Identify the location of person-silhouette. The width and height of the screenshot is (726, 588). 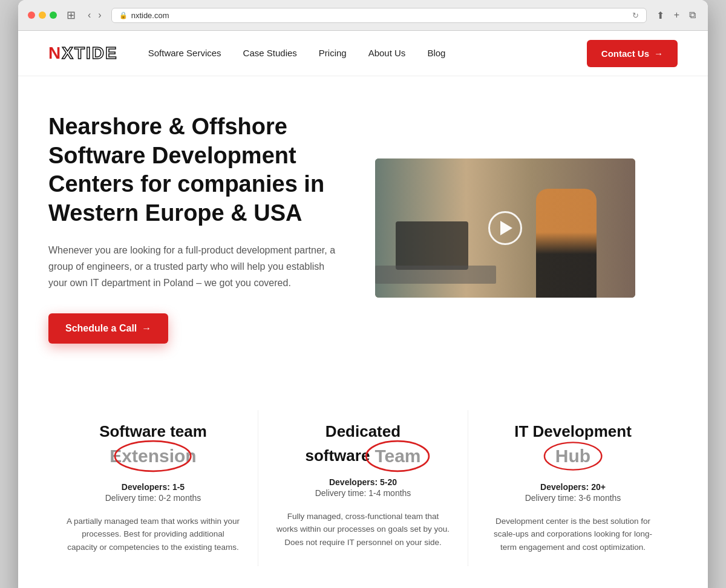
(566, 243).